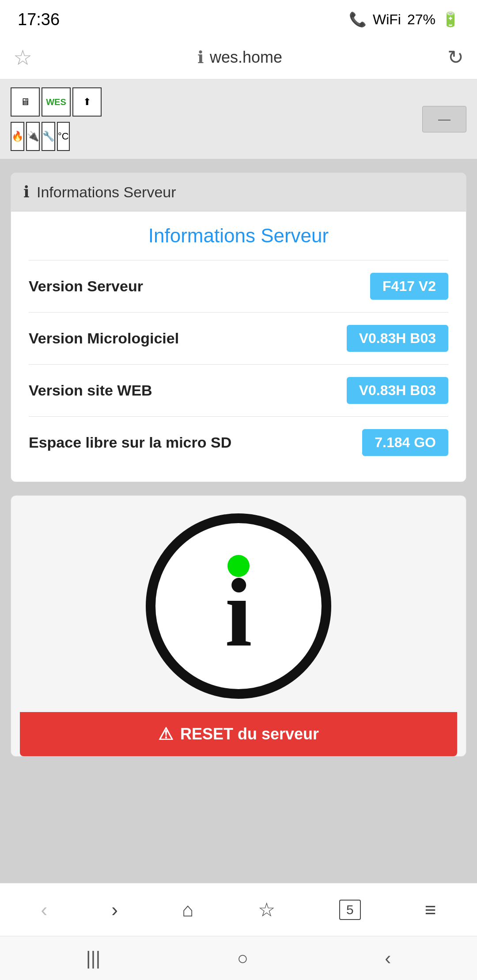 The height and width of the screenshot is (980, 477). Describe the element at coordinates (106, 192) in the screenshot. I see `info-card-header-title: Informations Serveur` at that location.